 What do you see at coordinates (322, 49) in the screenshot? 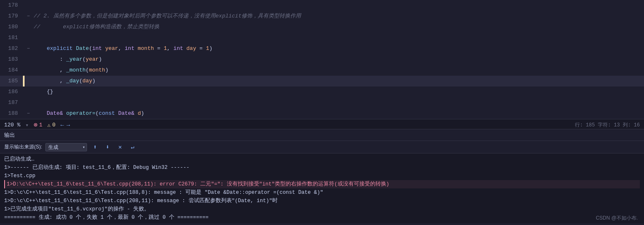
I see `table-row: 182 − explicit Date(int year, int month …` at bounding box center [322, 49].